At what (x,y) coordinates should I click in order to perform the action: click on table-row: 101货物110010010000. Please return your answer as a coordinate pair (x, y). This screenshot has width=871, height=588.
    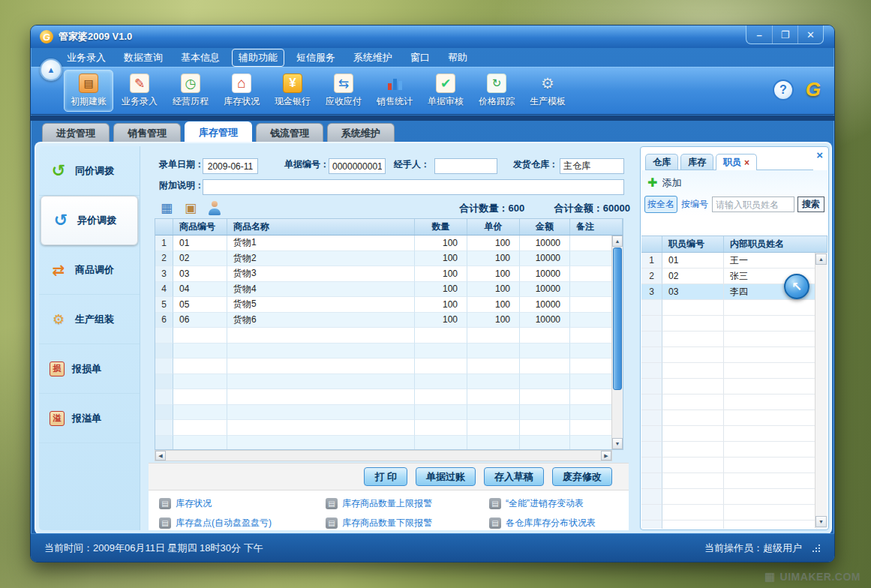
    Looking at the image, I should click on (383, 243).